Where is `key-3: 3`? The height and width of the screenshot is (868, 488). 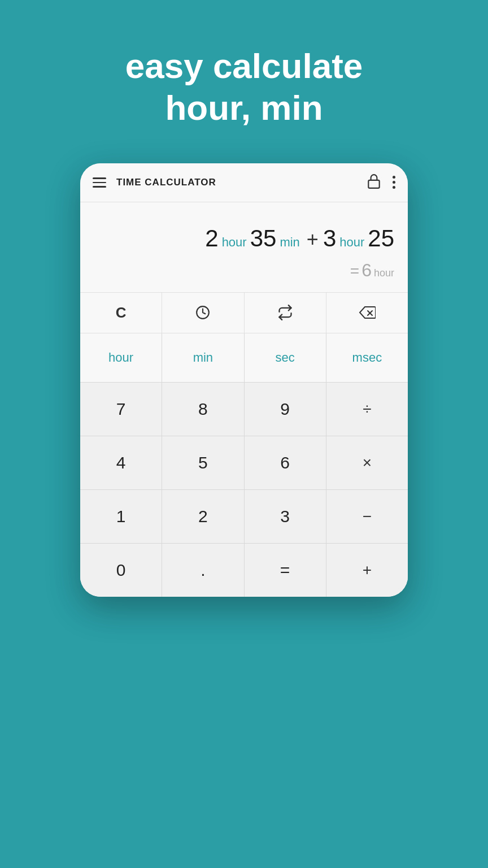 key-3: 3 is located at coordinates (286, 517).